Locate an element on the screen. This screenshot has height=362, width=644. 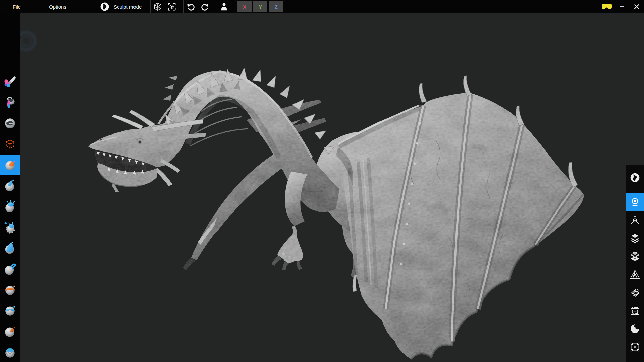
clay-blob-icon is located at coordinates (10, 165).